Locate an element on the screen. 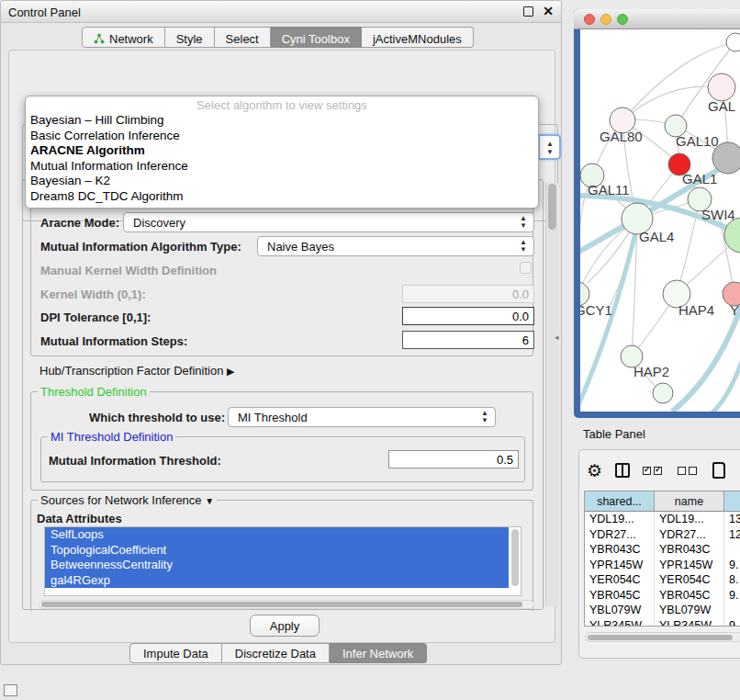  column-header-name: name is located at coordinates (690, 502).